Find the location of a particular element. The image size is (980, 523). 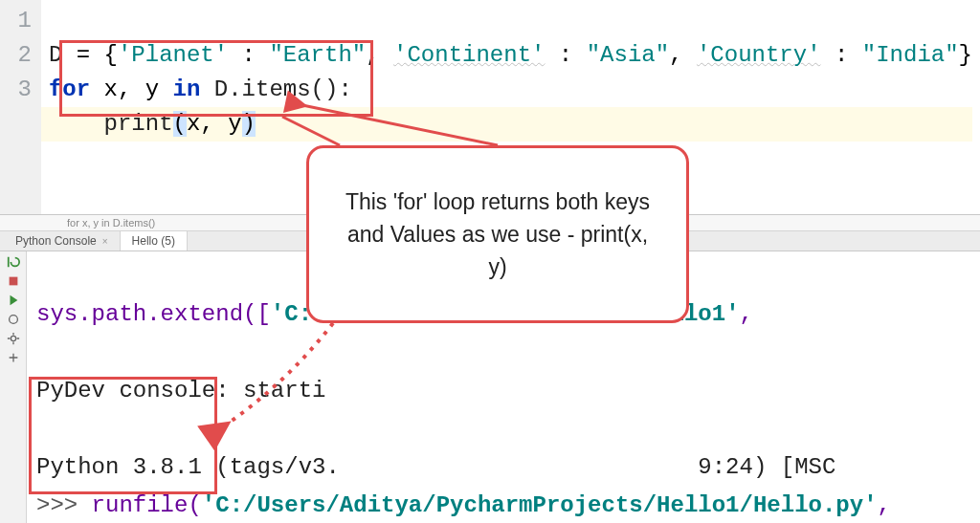

stop-icon is located at coordinates (13, 281).